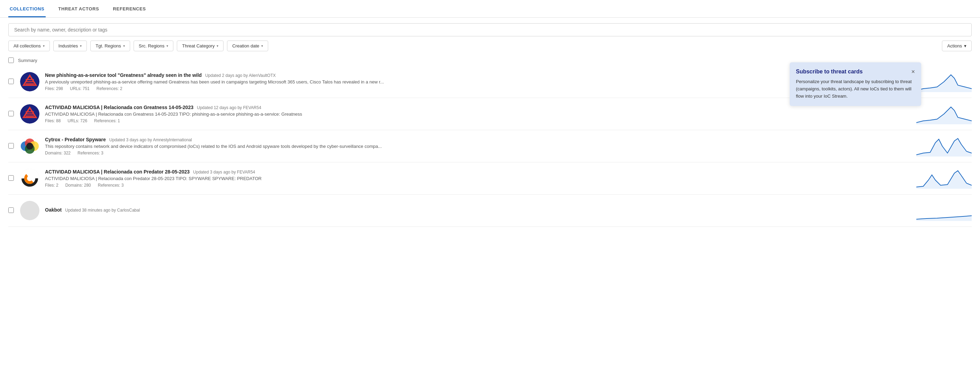 This screenshot has height=383, width=980. I want to click on item-meta-3: Files: 2Domains: 280References: 3, so click(478, 185).